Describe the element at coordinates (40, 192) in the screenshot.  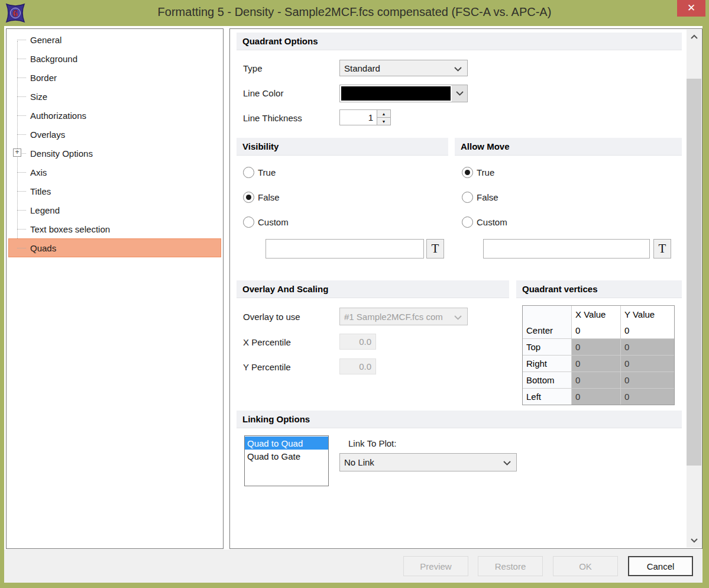
I see `sidebar-item-label: Titles` at that location.